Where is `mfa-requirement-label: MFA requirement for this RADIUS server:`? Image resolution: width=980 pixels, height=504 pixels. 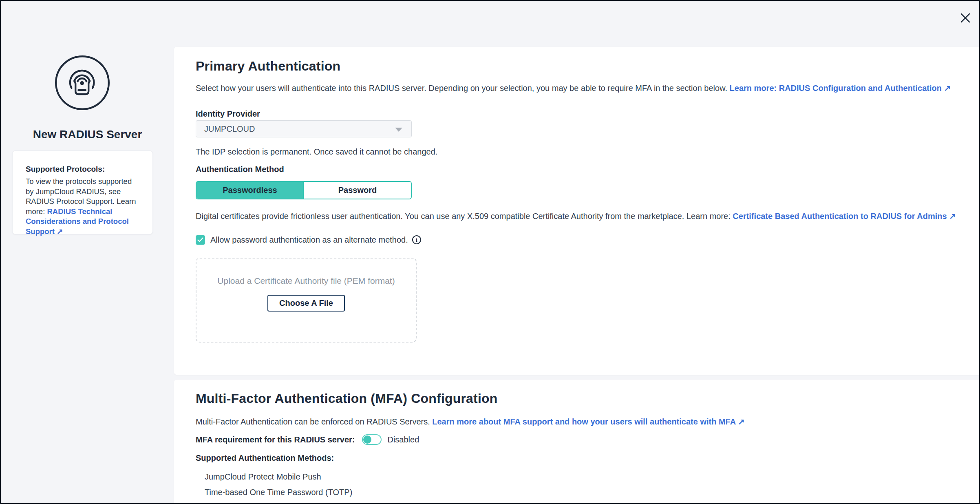
mfa-requirement-label: MFA requirement for this RADIUS server: is located at coordinates (275, 440).